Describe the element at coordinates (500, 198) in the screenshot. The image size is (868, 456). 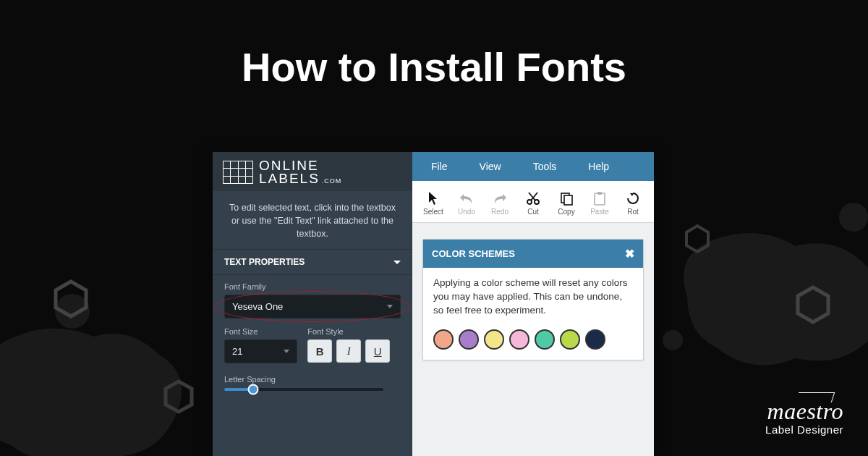
I see `redo-icon` at that location.